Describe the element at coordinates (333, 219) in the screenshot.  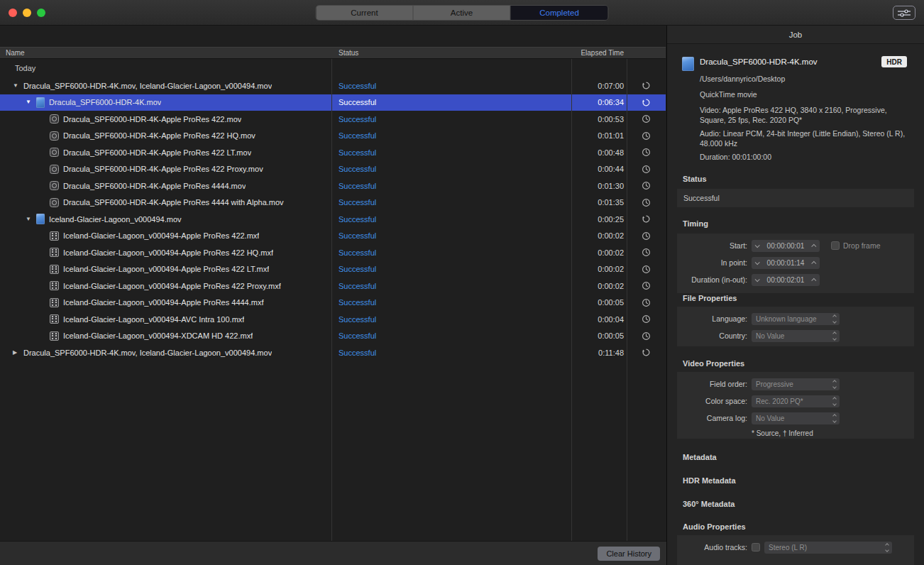
I see `table-row: ▼Iceland-Glacier-Lagoon_v000494.movSucce…` at that location.